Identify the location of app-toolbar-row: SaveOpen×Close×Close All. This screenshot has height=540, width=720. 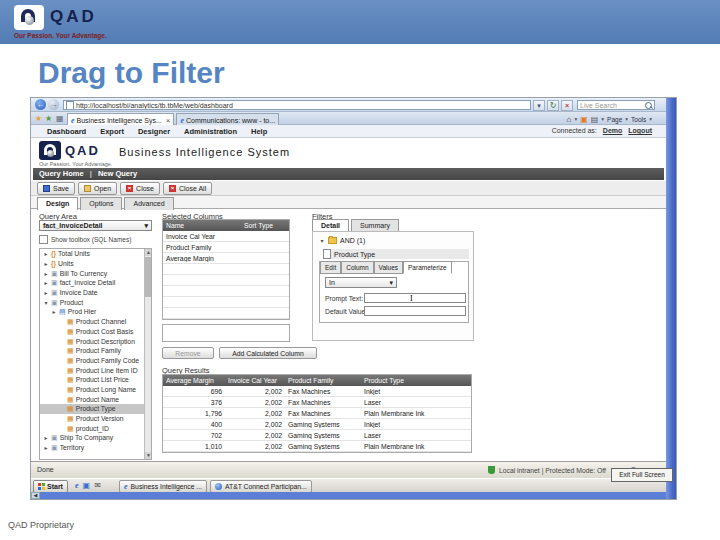
(348, 188).